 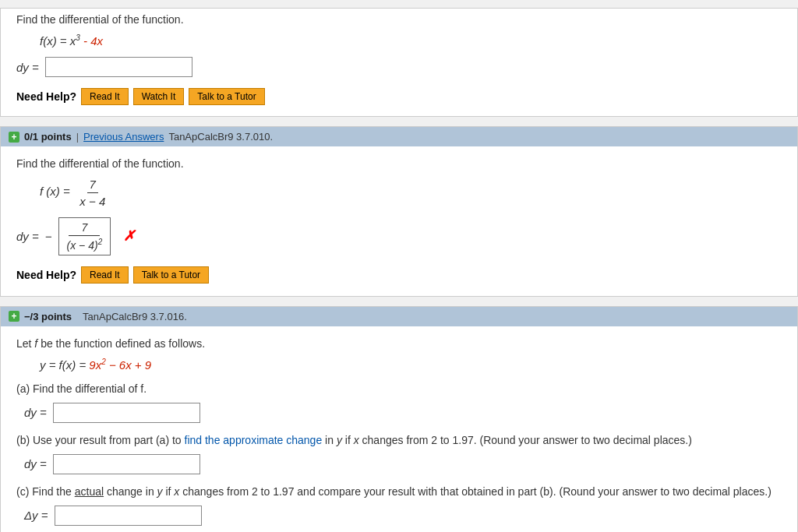 I want to click on answer-row-a: dy =, so click(x=403, y=413).